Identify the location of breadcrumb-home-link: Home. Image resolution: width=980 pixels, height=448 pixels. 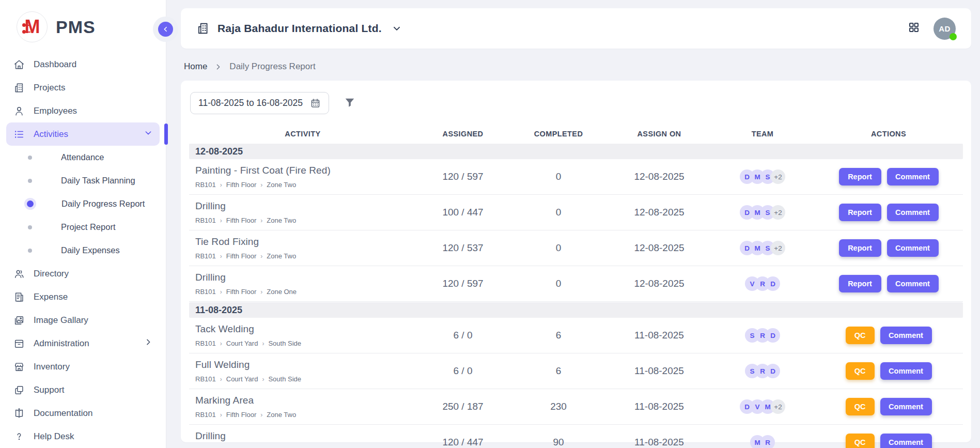
(195, 67).